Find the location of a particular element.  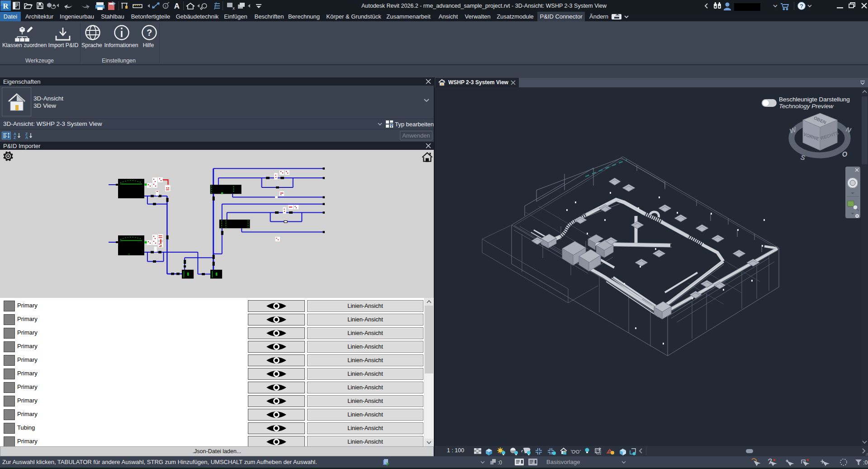

svg-text: Technology Preview is located at coordinates (806, 106).